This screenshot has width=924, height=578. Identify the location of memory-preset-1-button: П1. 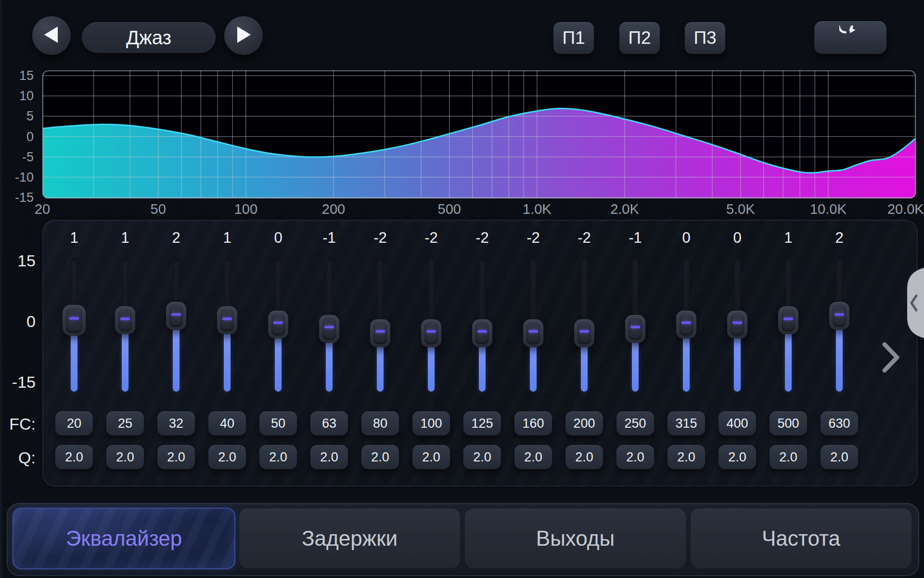
(574, 38).